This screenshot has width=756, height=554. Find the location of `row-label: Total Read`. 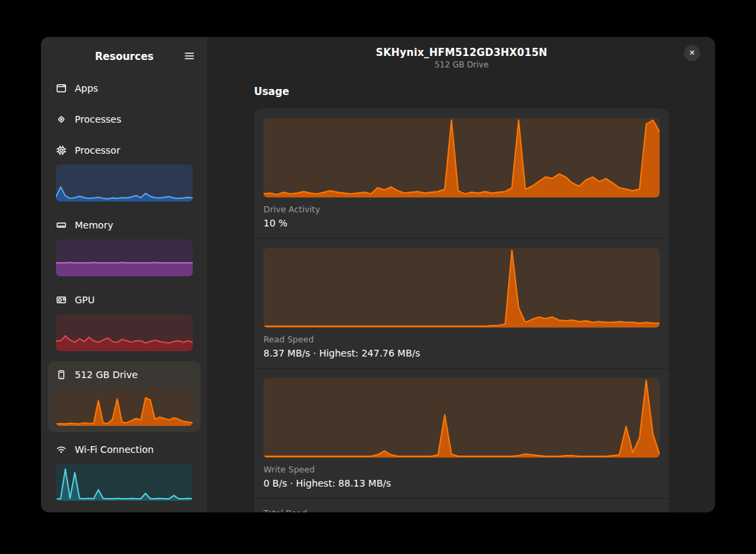

row-label: Total Read is located at coordinates (462, 510).